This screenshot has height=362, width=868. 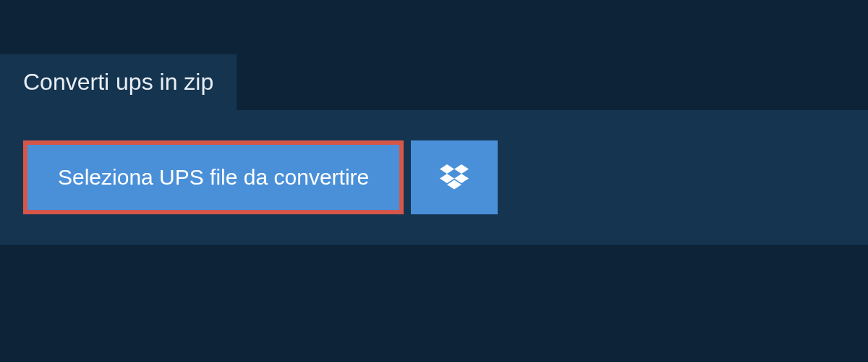 I want to click on tab-convert: Converti ups in zip, so click(x=119, y=83).